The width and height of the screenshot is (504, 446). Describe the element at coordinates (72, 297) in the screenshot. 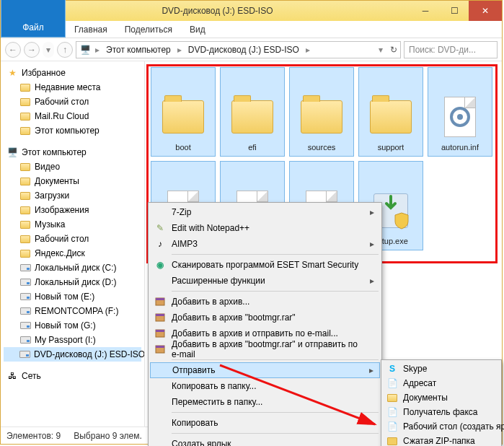

I see `tree-item: Новый том (E:)` at that location.